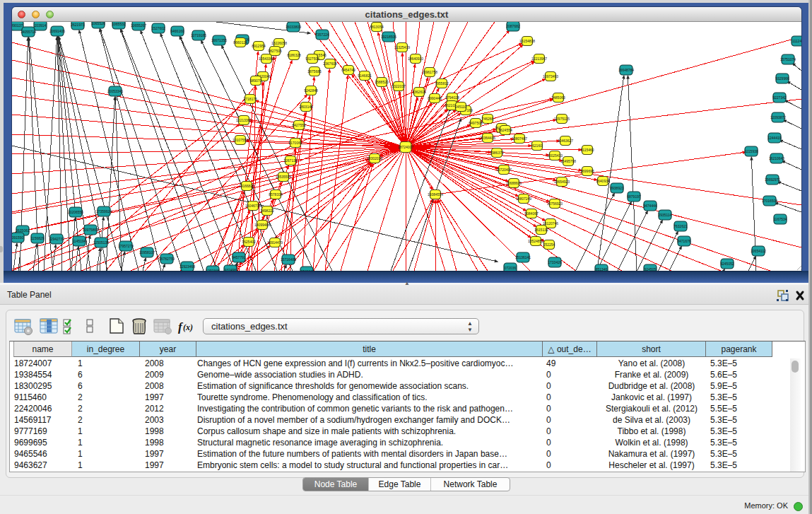  Describe the element at coordinates (177, 31) in the screenshot. I see `svg-text: 6466160` at that location.